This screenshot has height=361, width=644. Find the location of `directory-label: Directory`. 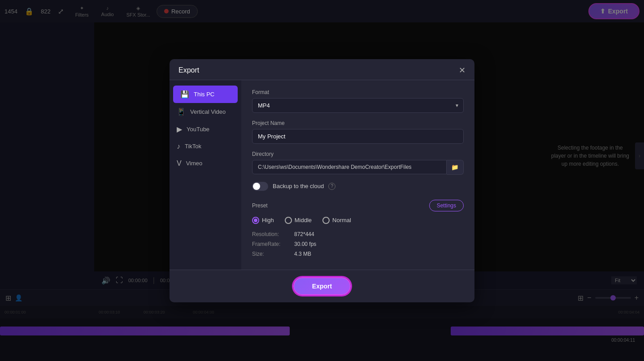

directory-label: Directory is located at coordinates (358, 154).